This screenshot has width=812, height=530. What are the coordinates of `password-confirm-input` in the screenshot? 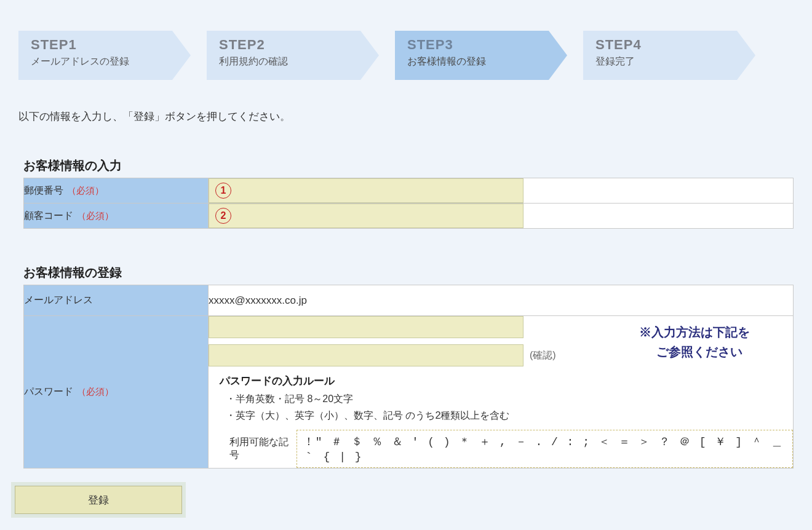 It's located at (366, 355).